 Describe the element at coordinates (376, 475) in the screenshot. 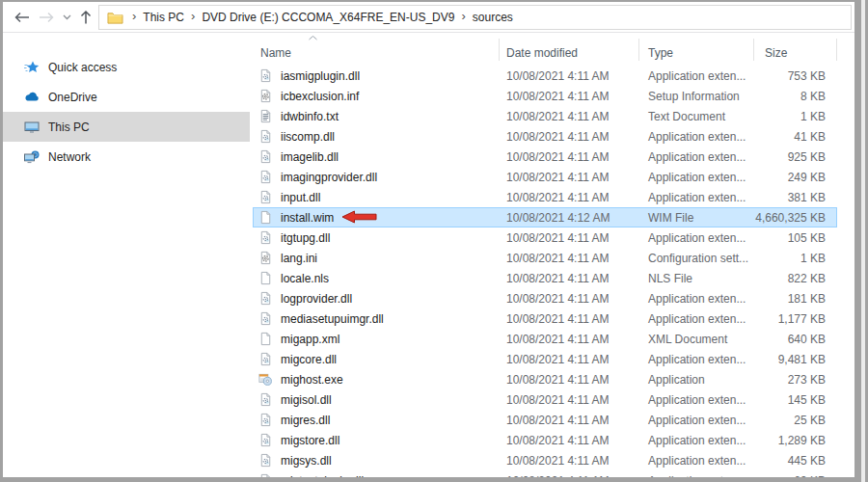

I see `file-name-cell: migtestplugin.dll` at that location.